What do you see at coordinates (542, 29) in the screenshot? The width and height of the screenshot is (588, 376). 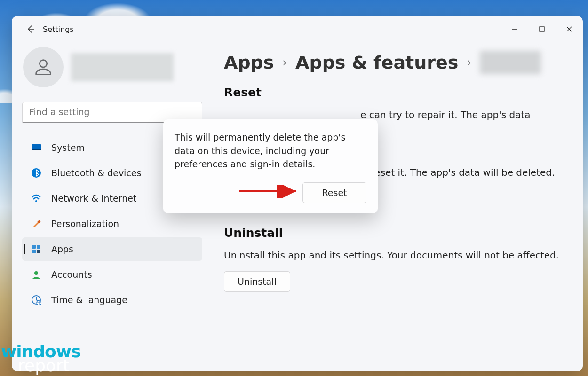 I see `maximize-icon` at bounding box center [542, 29].